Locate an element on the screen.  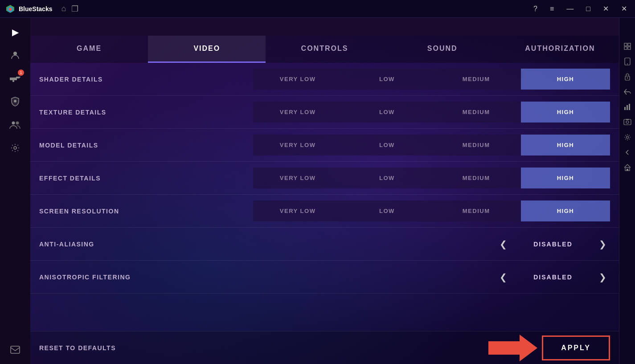
right-icon-arrow-left is located at coordinates (627, 152).